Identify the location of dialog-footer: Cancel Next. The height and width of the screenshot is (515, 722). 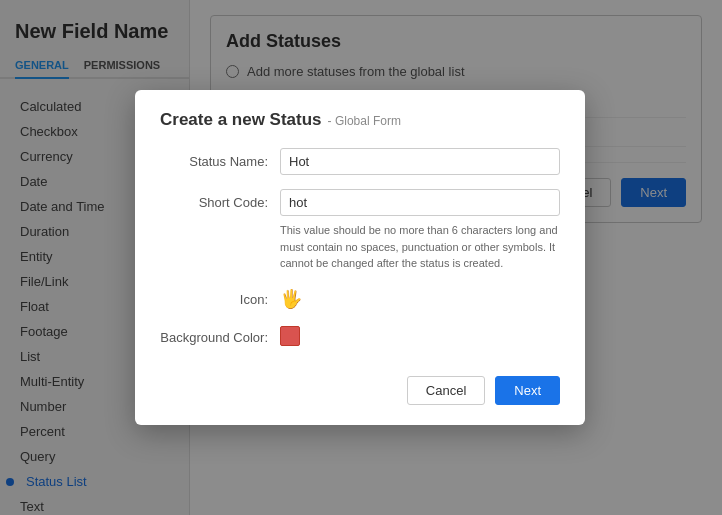
(360, 386).